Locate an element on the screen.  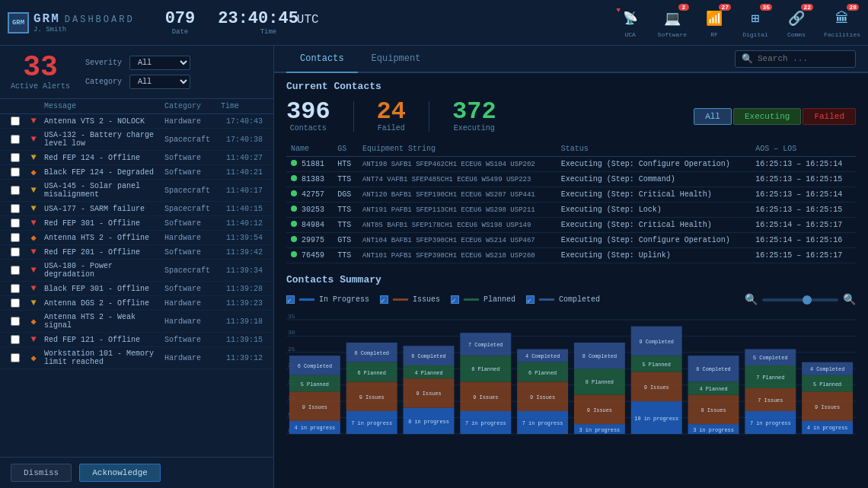
alerts-header: 33 Active Alerts Severity AllHighMediumL… is located at coordinates (137, 72).